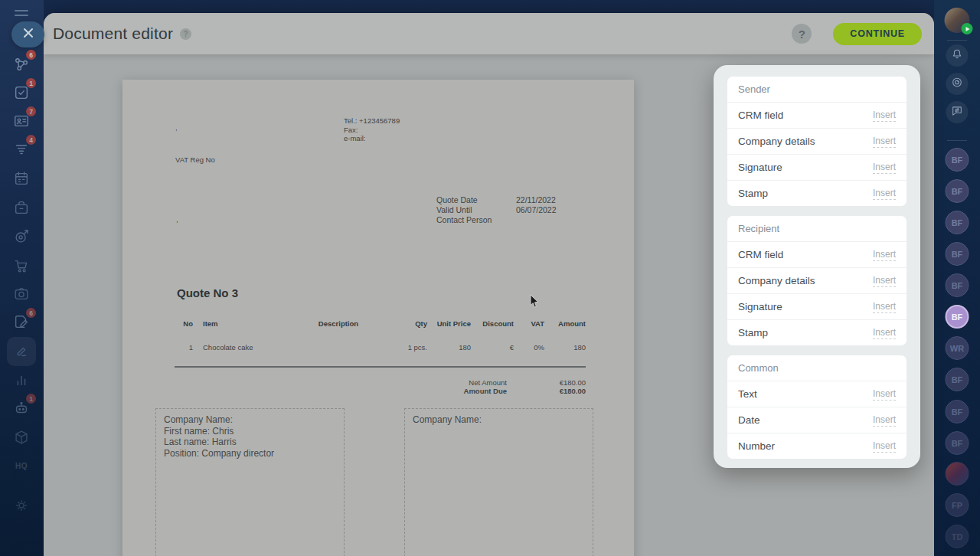 This screenshot has height=556, width=980. I want to click on deals-badge: 6, so click(31, 55).